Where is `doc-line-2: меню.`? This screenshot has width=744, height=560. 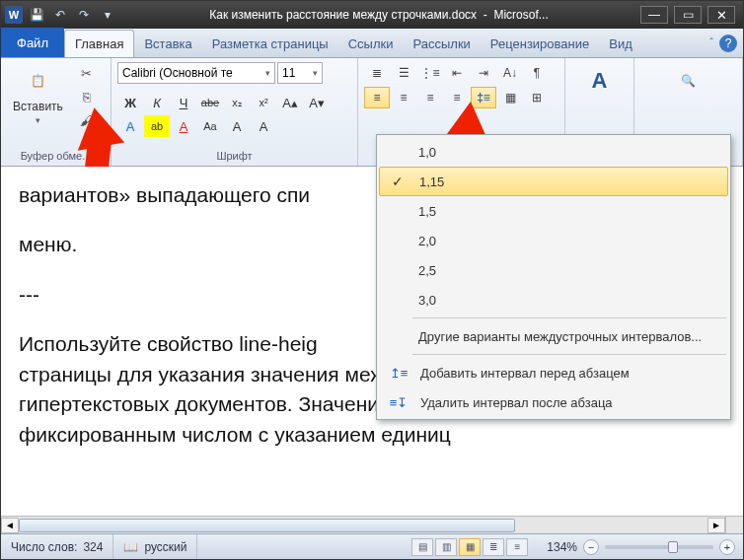
doc-line-2: меню. is located at coordinates (47, 245).